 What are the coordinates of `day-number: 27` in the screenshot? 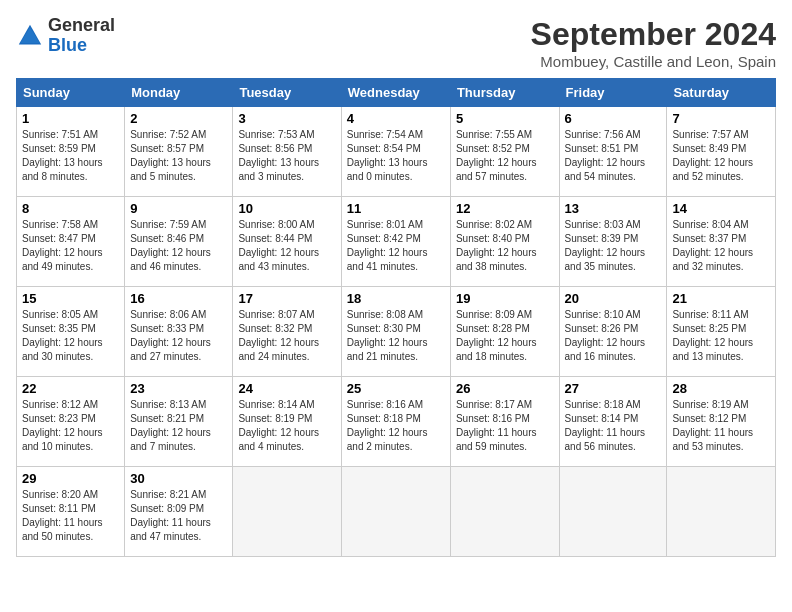 It's located at (614, 388).